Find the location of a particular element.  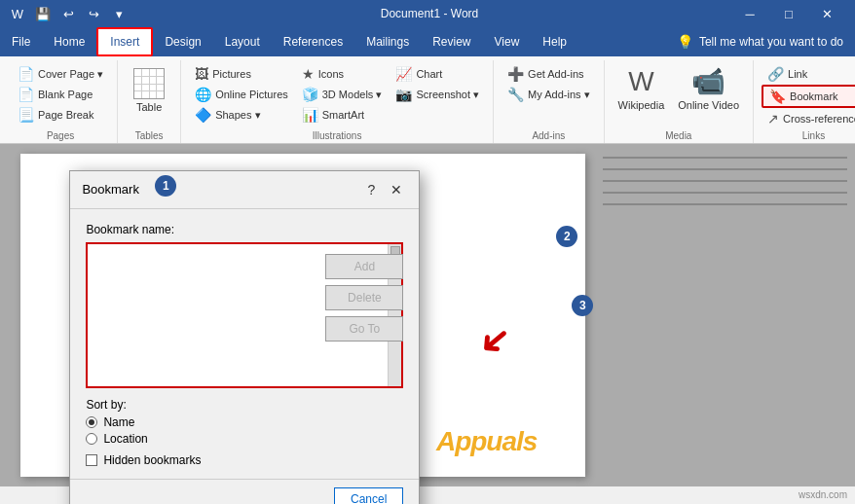

menu-home: Home is located at coordinates (69, 42).